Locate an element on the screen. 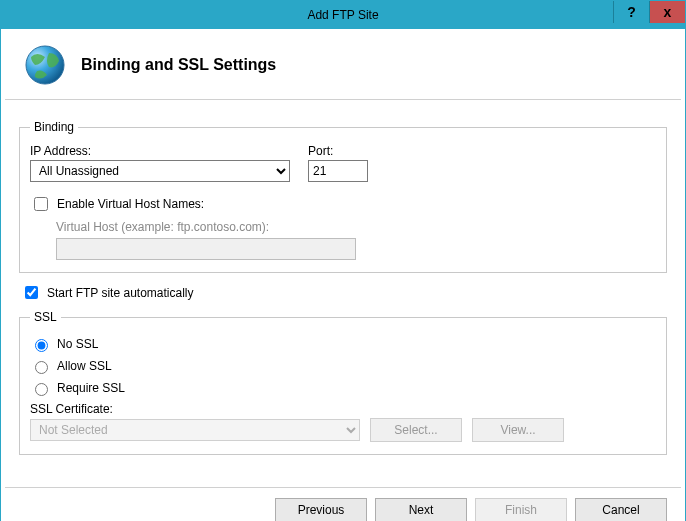 This screenshot has height=521, width=686. help-button: ? is located at coordinates (631, 12).